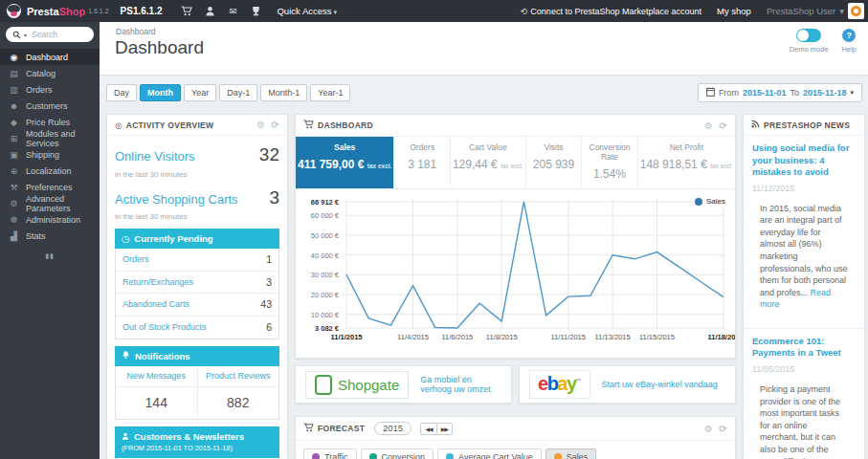  Describe the element at coordinates (337, 455) in the screenshot. I see `legend-label: Traffic` at that location.